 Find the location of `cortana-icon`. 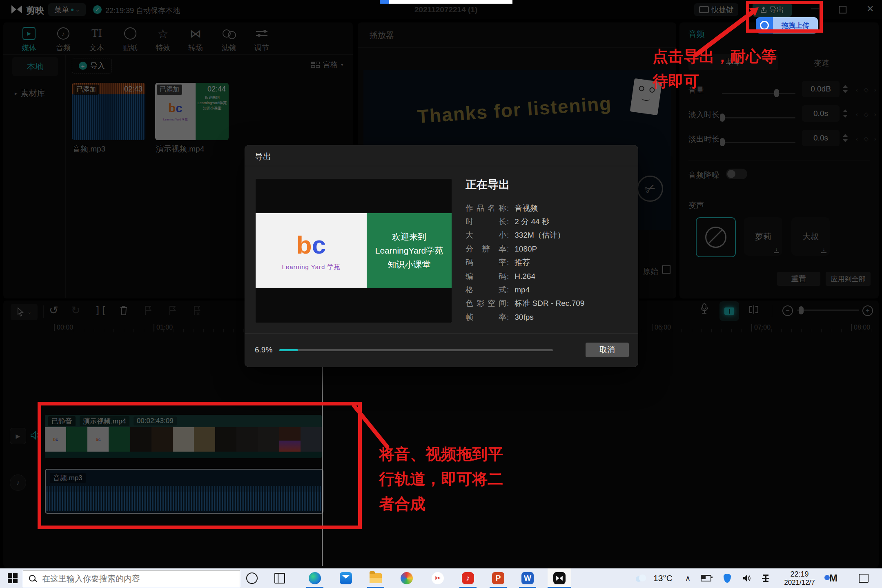

cortana-icon is located at coordinates (252, 578).